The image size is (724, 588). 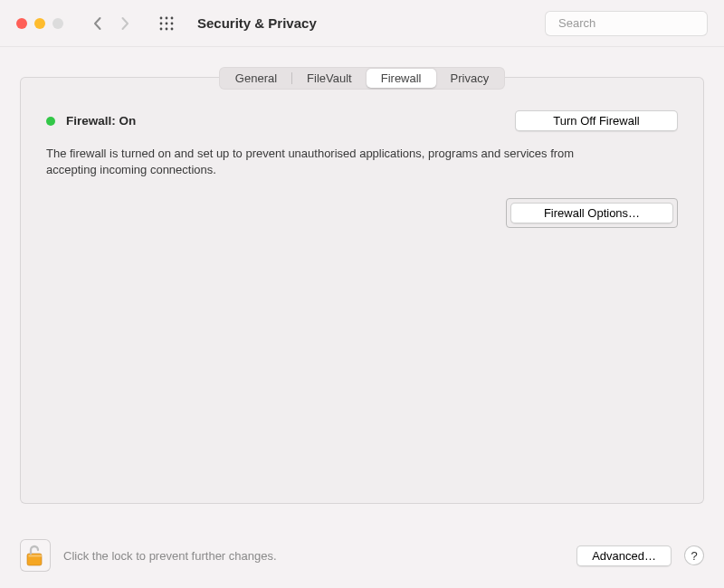 I want to click on focused-control: Firewall Options…, so click(x=592, y=213).